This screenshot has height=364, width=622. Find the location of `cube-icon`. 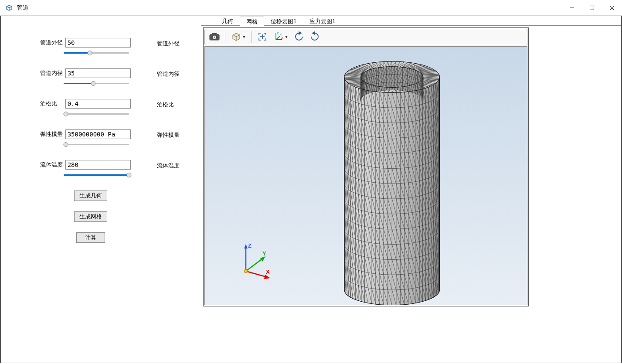

cube-icon is located at coordinates (236, 37).